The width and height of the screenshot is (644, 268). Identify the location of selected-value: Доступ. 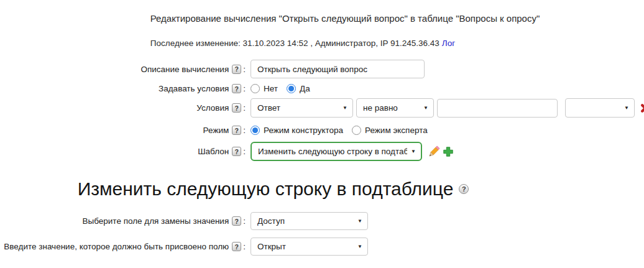
(306, 221).